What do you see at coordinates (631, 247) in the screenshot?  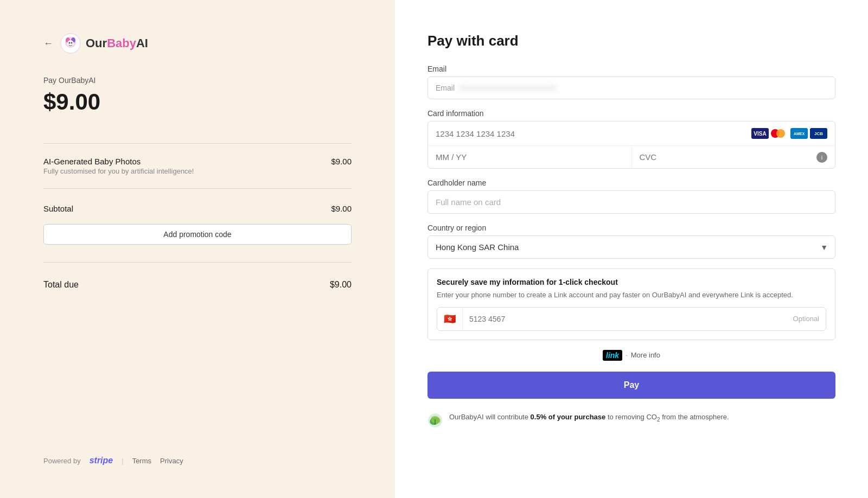 I see `country-select: Hong Kong SAR China United States United…` at bounding box center [631, 247].